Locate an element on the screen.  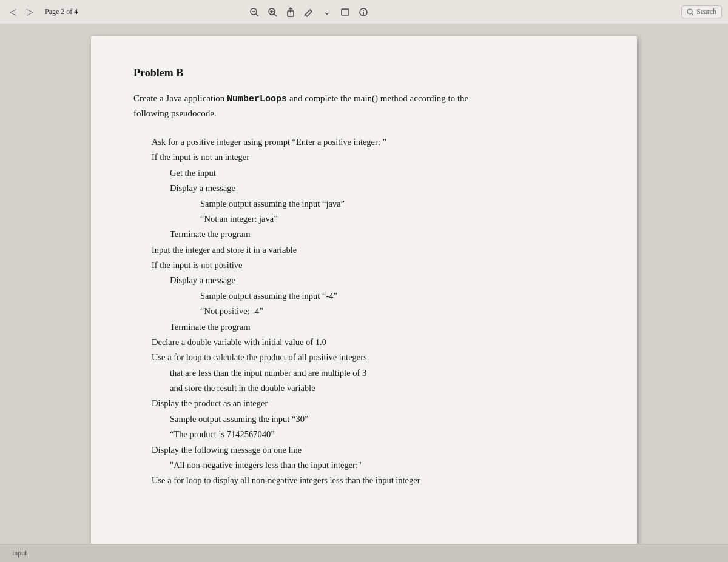
intro-text: Create a Java application NumberLoops an… is located at coordinates (364, 105).